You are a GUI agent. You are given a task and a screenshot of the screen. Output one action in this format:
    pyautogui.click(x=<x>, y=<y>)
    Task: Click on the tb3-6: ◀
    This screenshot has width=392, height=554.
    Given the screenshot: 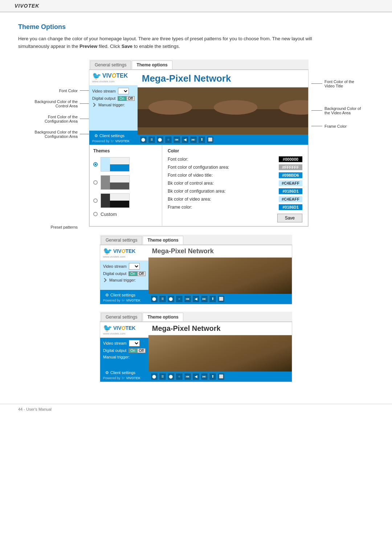 What is the action you would take?
    pyautogui.click(x=196, y=377)
    